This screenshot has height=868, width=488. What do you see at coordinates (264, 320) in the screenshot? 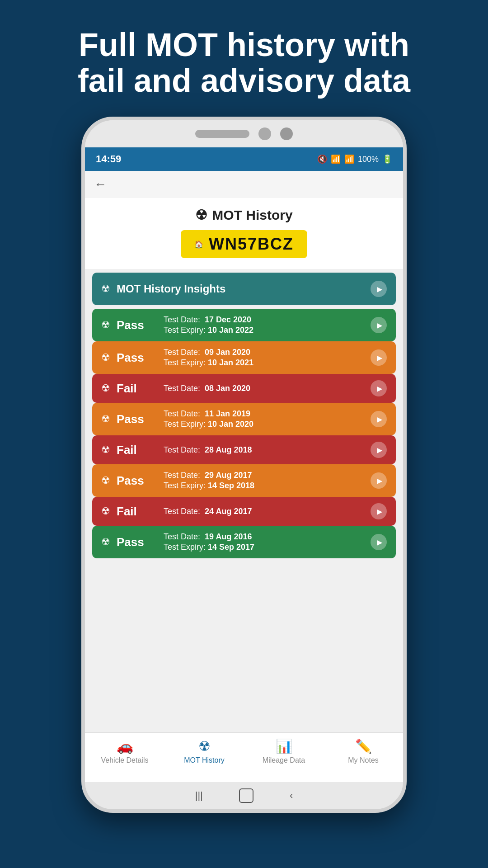
I see `mot-test-date-0: Test Date: 17 Dec 2020` at bounding box center [264, 320].